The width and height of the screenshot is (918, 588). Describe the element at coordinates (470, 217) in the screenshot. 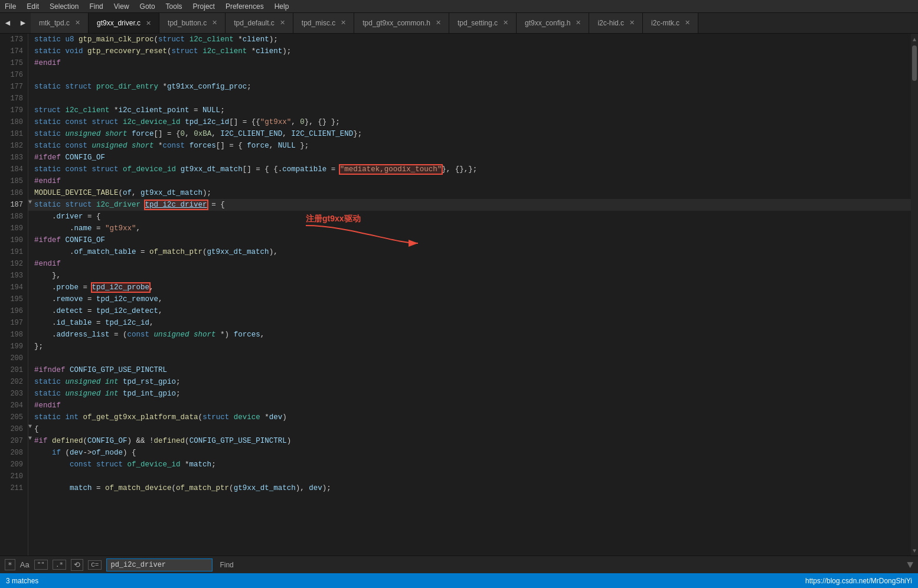

I see `code-line-188: .driver = {` at that location.